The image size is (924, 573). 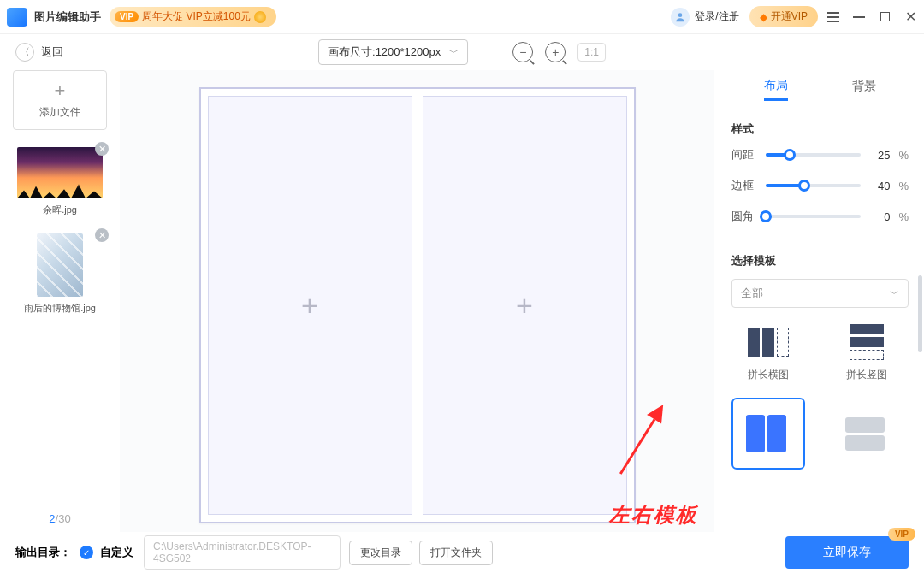 What do you see at coordinates (833, 17) in the screenshot?
I see `menu-button` at bounding box center [833, 17].